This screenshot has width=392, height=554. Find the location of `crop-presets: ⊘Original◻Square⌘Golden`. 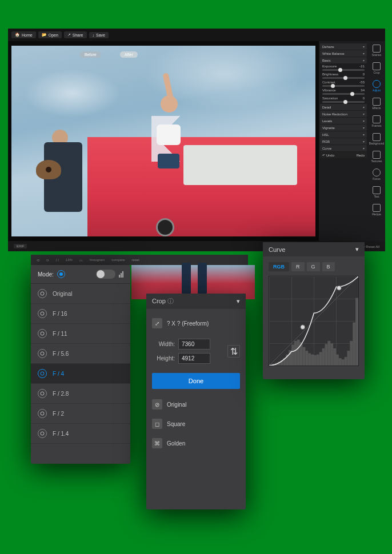

crop-presets: ⊘Original◻Square⌘Golden is located at coordinates (196, 424).